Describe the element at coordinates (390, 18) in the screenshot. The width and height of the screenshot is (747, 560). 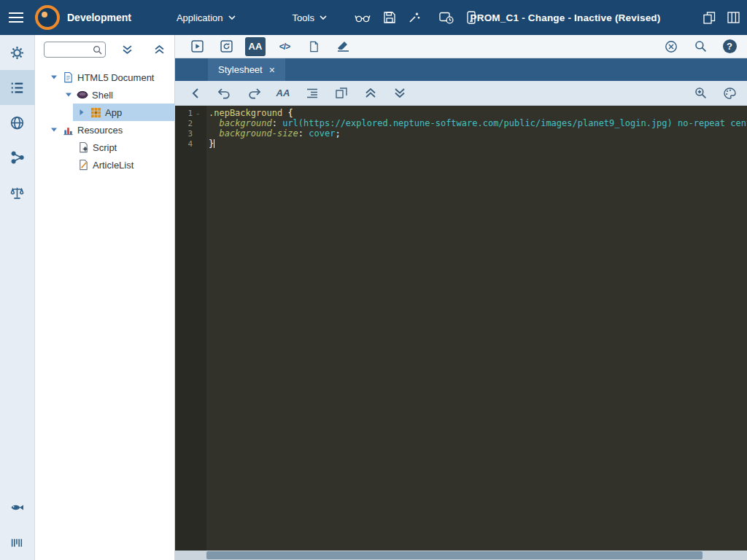
I see `save-icon` at that location.